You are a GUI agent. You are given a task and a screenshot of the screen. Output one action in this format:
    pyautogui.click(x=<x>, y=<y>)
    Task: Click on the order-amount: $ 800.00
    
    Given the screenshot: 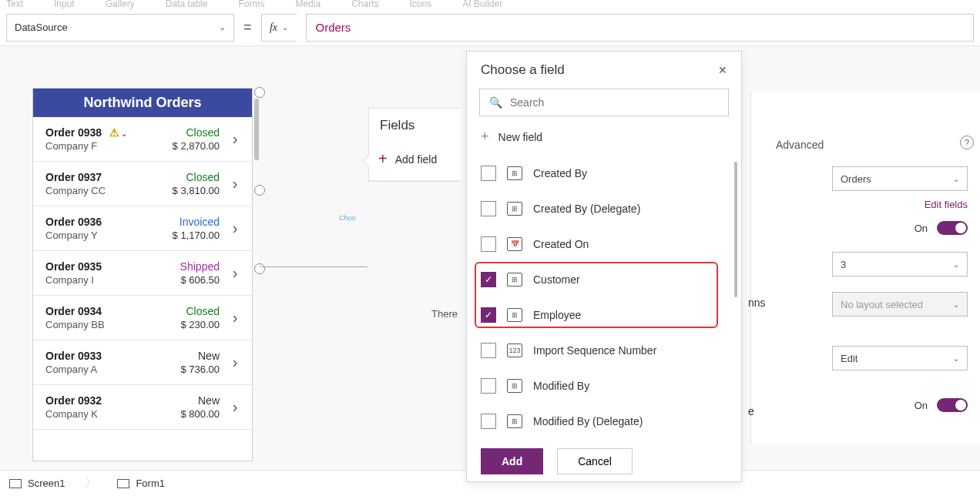 What is the action you would take?
    pyautogui.click(x=186, y=414)
    